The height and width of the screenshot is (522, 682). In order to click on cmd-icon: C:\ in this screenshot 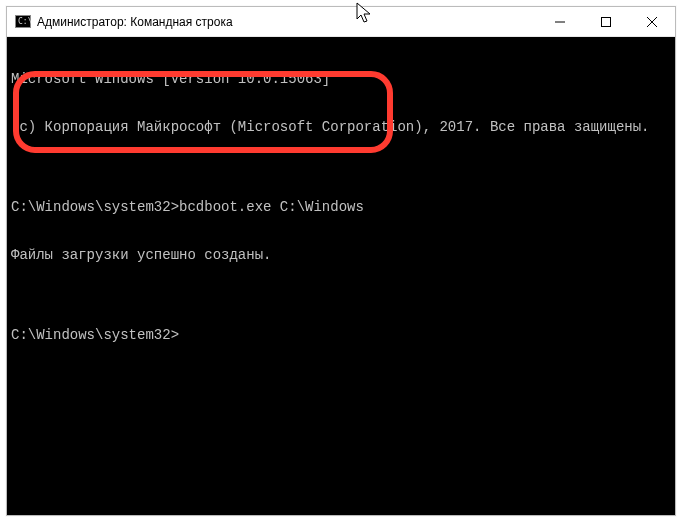, I will do `click(23, 22)`.